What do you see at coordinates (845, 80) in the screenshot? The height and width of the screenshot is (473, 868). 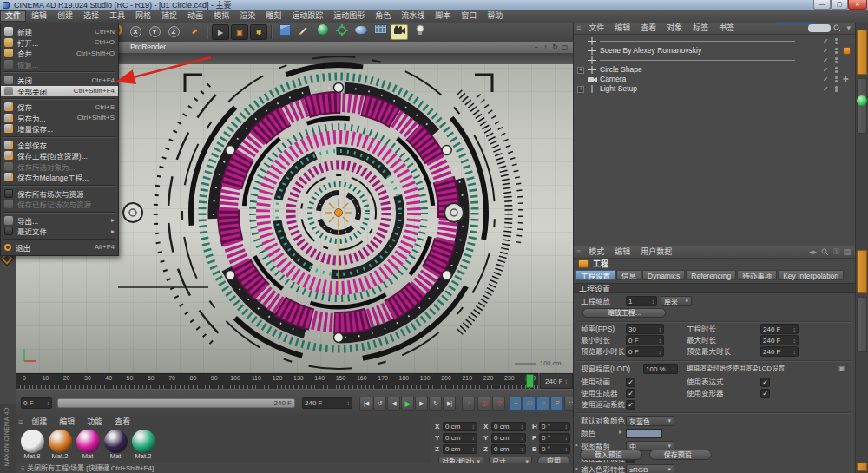 I see `target-tag-icon: ✛` at bounding box center [845, 80].